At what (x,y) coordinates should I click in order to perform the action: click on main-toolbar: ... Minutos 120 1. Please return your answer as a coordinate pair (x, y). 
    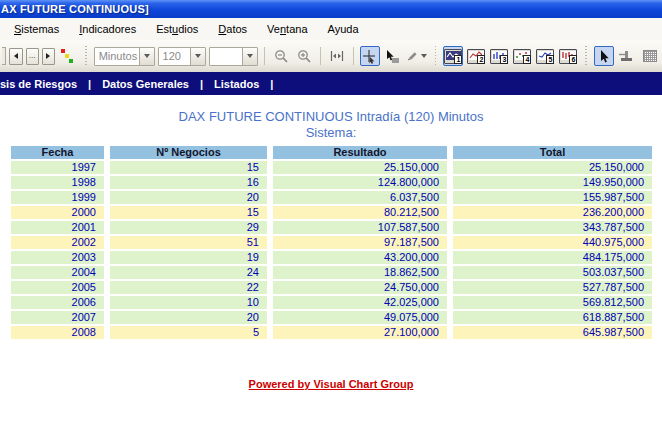
    Looking at the image, I should click on (331, 56).